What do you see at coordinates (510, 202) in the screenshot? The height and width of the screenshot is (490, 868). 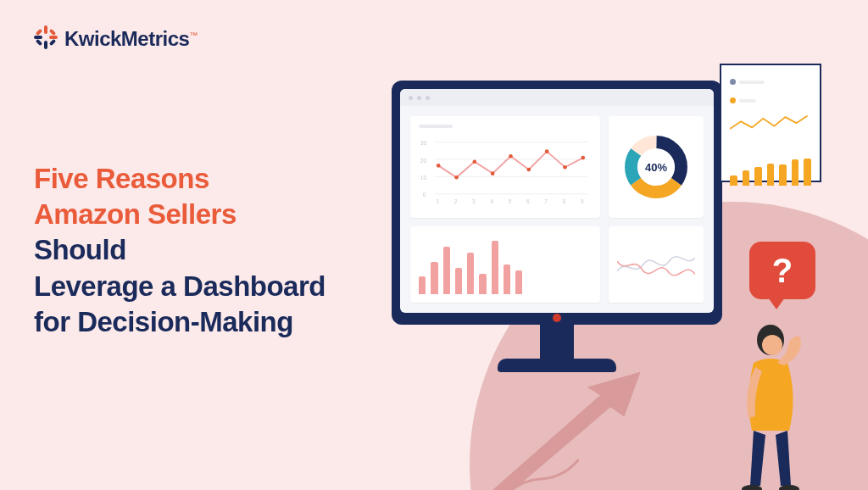 I see `svg-text: 5` at bounding box center [510, 202].